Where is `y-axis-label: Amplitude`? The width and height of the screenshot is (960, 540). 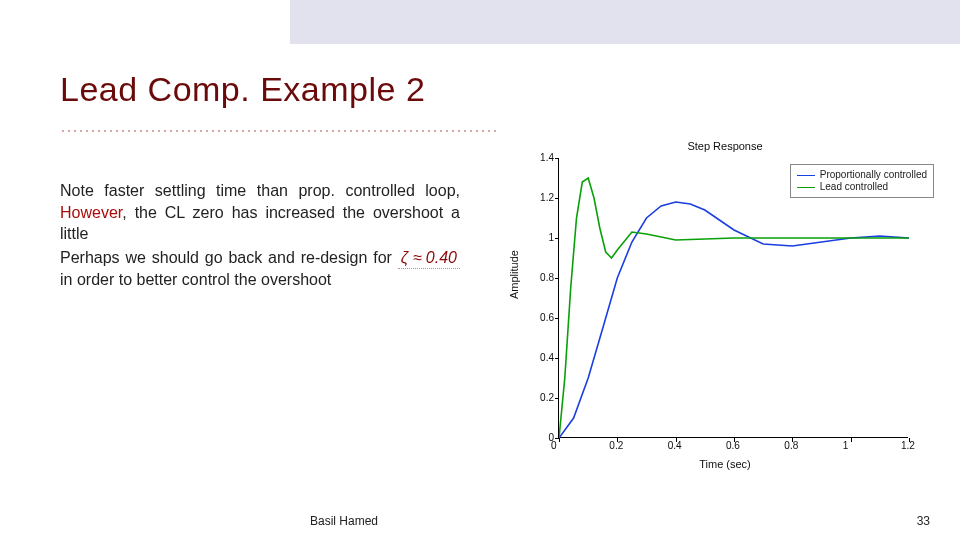 y-axis-label: Amplitude is located at coordinates (514, 274).